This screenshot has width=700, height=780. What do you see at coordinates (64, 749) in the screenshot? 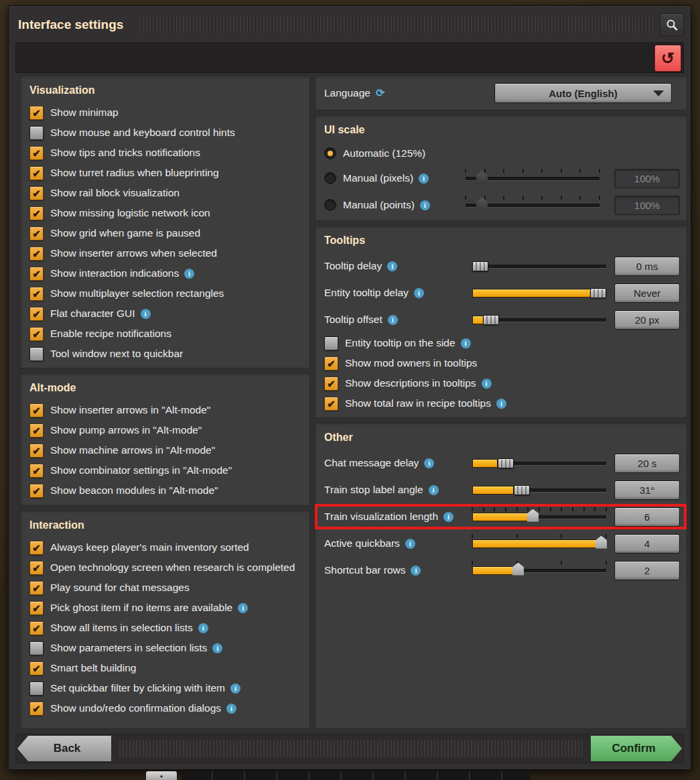
I see `back-button: Back` at bounding box center [64, 749].